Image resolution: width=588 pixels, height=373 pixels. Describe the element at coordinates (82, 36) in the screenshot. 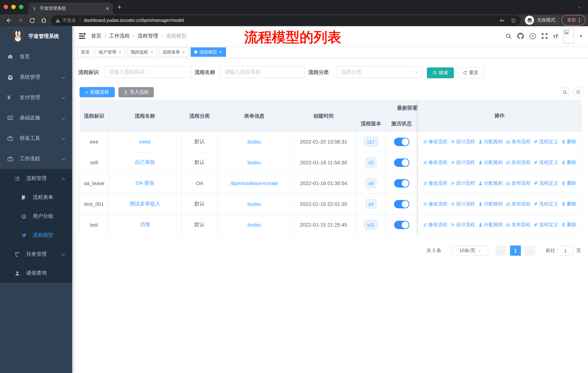

I see `sidebar-toggle-icon` at that location.